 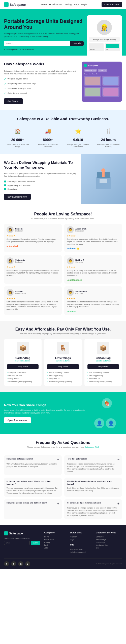 I want to click on facebook-icon: f, so click(x=7, y=564).